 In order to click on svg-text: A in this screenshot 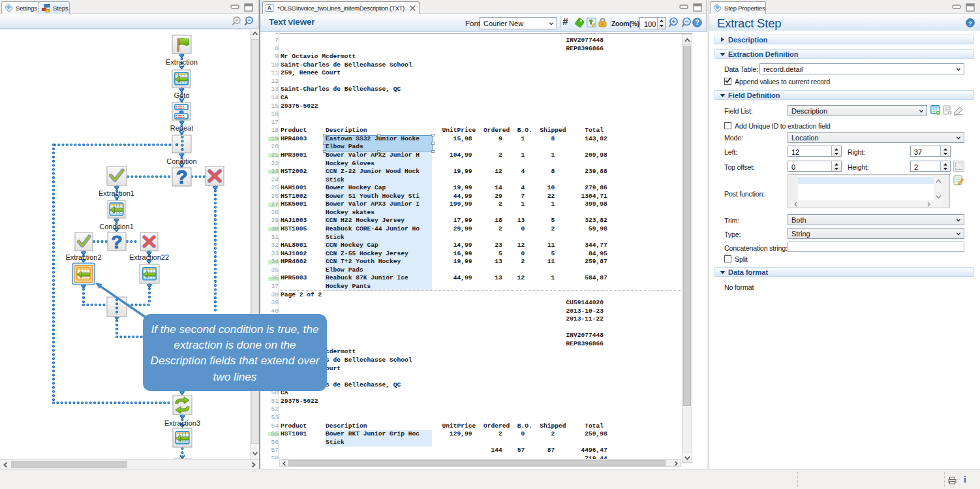, I will do `click(269, 8)`.